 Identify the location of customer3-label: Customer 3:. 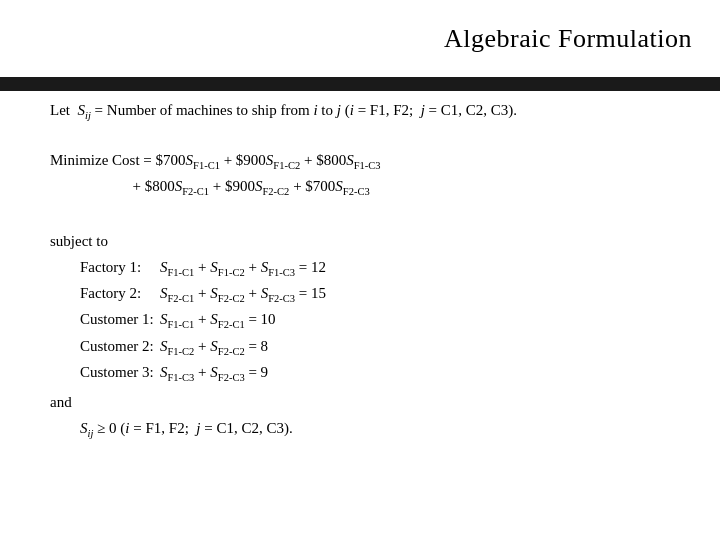
(105, 373).